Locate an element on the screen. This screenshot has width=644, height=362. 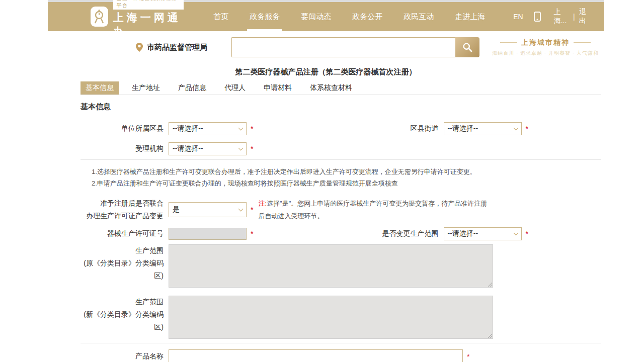
form-row-product-name: 产品名称 * is located at coordinates (341, 356).